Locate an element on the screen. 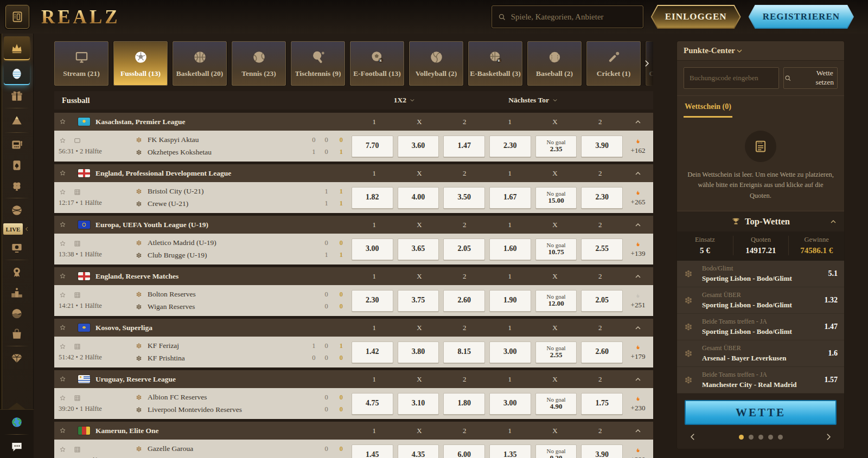 The height and width of the screenshot is (458, 868). odd-button: 1.90 is located at coordinates (510, 301).